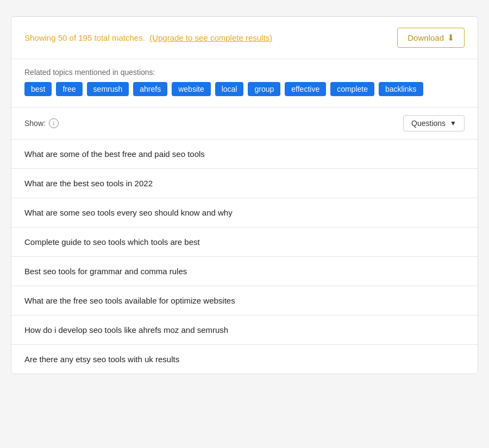 The height and width of the screenshot is (448, 489). I want to click on topic-tag: semrush, so click(108, 89).